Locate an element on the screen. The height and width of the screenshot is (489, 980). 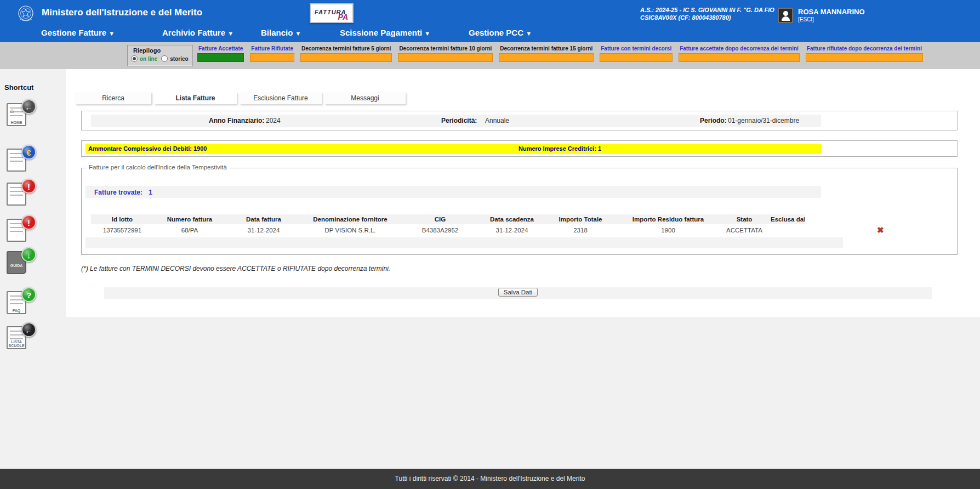
radio-online-label: on line is located at coordinates (149, 59).